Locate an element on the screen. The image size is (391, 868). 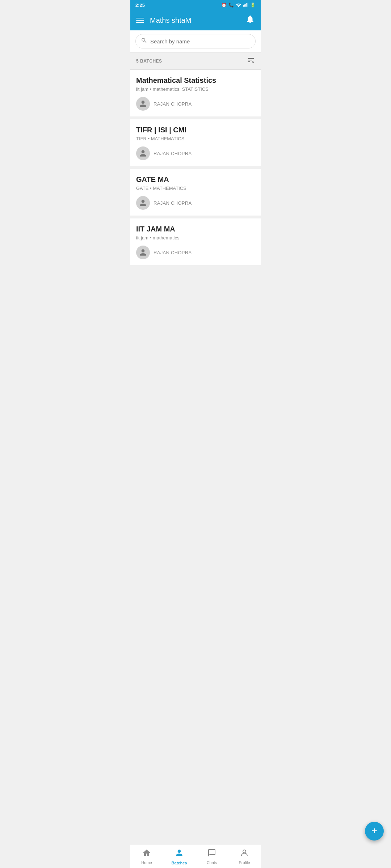
batch-item: Mathematical Statistics iit jam • mathem… is located at coordinates (196, 93).